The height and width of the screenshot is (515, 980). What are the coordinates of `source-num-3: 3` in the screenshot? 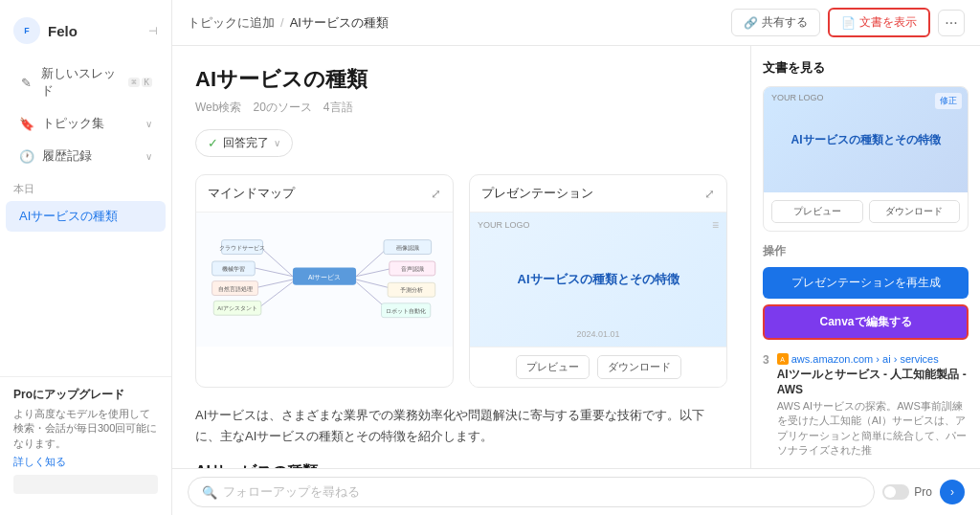 It's located at (766, 406).